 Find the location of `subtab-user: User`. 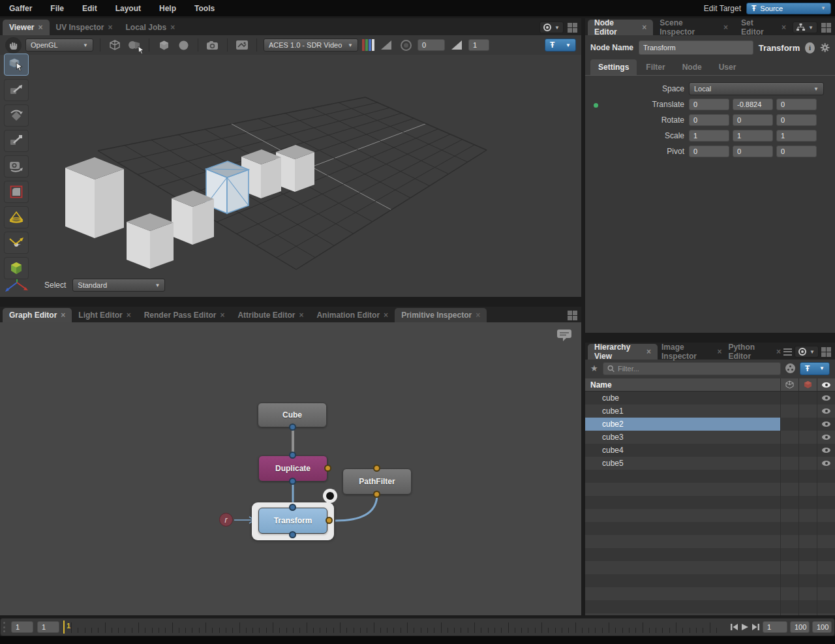

subtab-user: User is located at coordinates (728, 67).